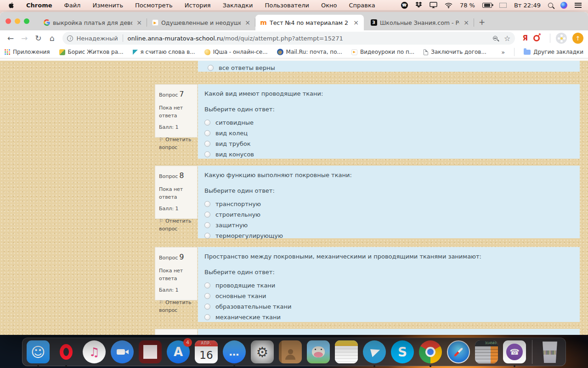 This screenshot has height=368, width=588. I want to click on answer-option: защитную, so click(389, 225).